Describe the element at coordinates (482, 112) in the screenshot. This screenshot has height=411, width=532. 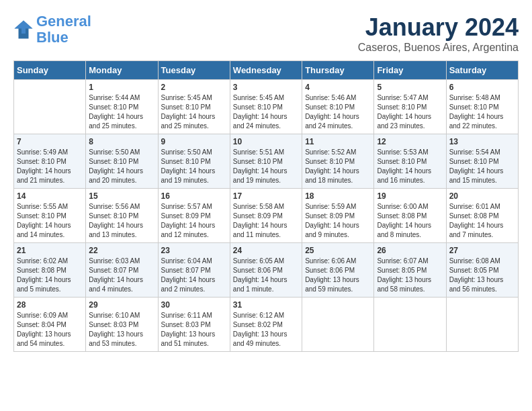
I see `day-info: Sunrise: 5:48 AM Sunset: 8:10 PM Dayligh…` at that location.